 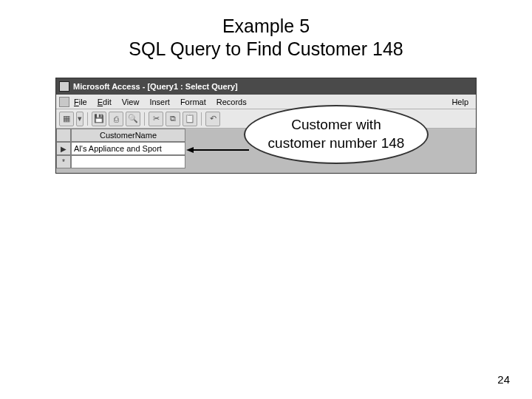 What do you see at coordinates (173, 119) in the screenshot?
I see `copy-button: ⧉` at bounding box center [173, 119].